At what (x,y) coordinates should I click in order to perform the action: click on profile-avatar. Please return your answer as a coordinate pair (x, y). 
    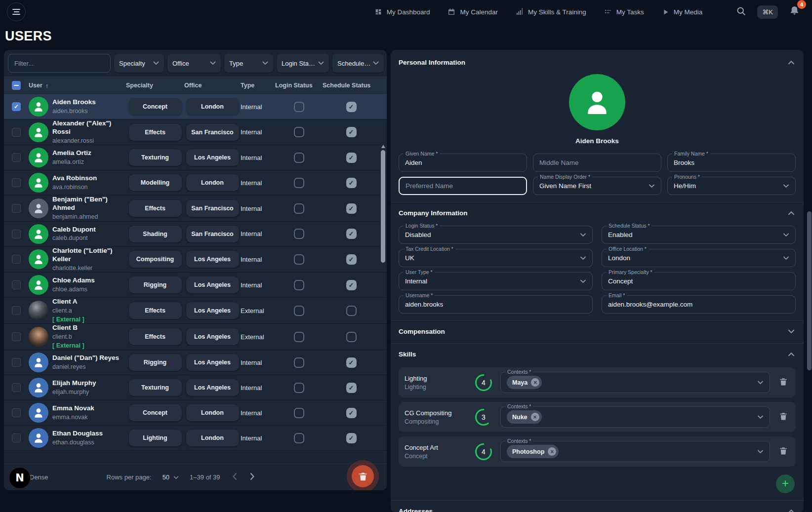
    Looking at the image, I should click on (597, 102).